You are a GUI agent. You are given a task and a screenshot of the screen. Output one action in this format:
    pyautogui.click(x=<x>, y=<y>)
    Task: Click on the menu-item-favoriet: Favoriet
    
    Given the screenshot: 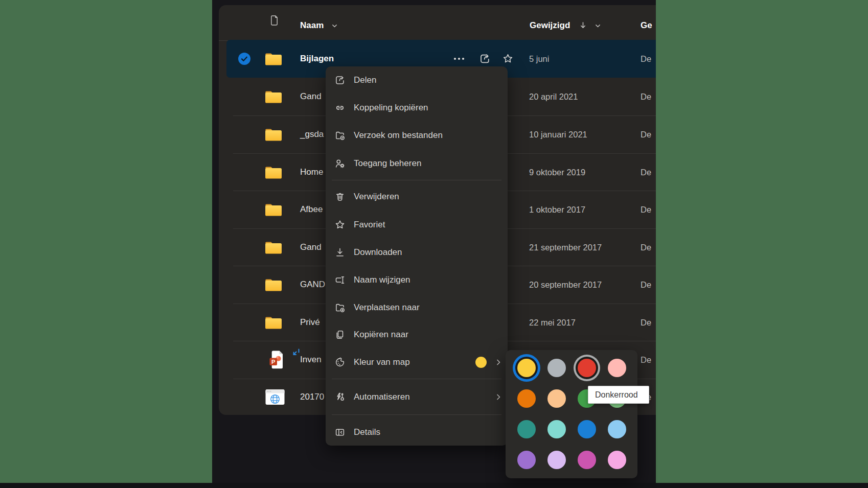 What is the action you would take?
    pyautogui.click(x=417, y=225)
    